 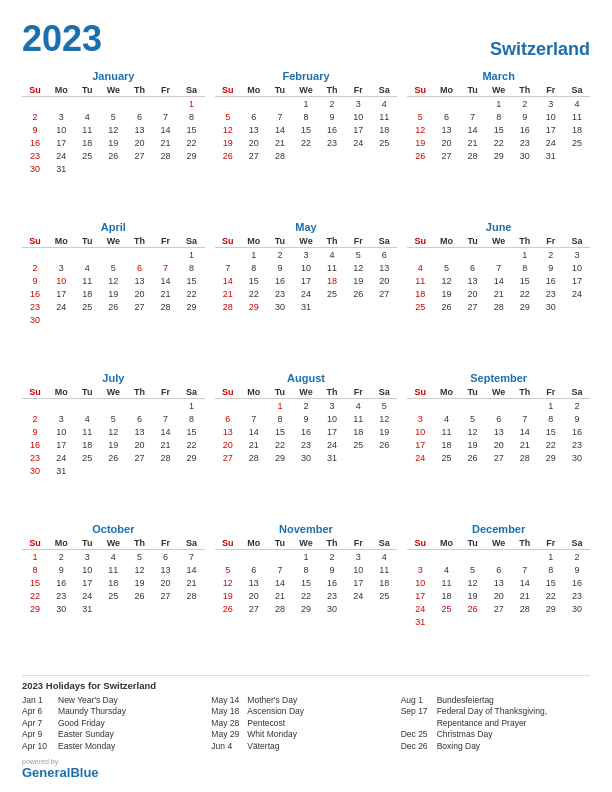 What do you see at coordinates (306, 724) in the screenshot?
I see `holidays-columns: Jan 1New Year's DayApr 6Maundy ThursdayA…` at bounding box center [306, 724].